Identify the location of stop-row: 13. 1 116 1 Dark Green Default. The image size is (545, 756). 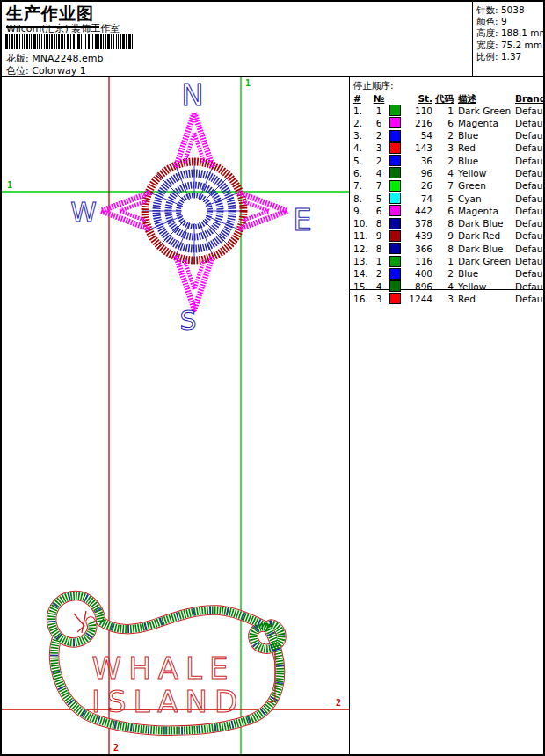
(449, 262).